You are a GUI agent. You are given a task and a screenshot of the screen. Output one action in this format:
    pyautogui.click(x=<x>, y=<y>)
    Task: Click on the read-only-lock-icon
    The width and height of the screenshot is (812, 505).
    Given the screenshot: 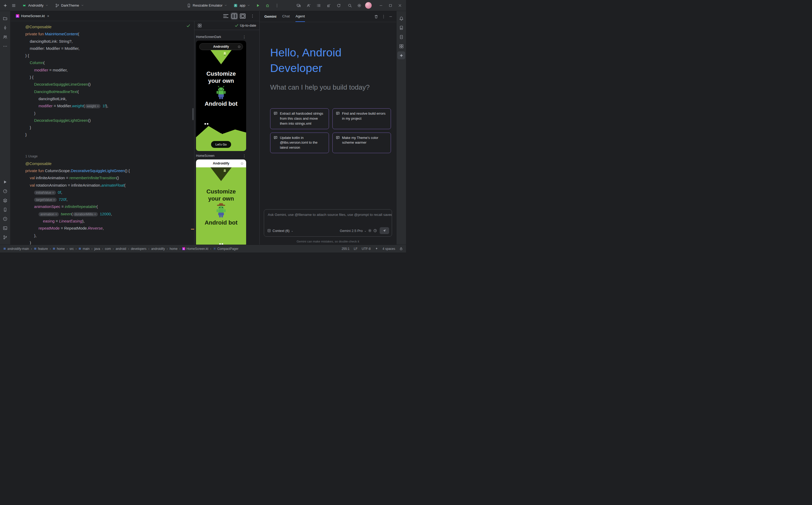 What is the action you would take?
    pyautogui.click(x=401, y=248)
    